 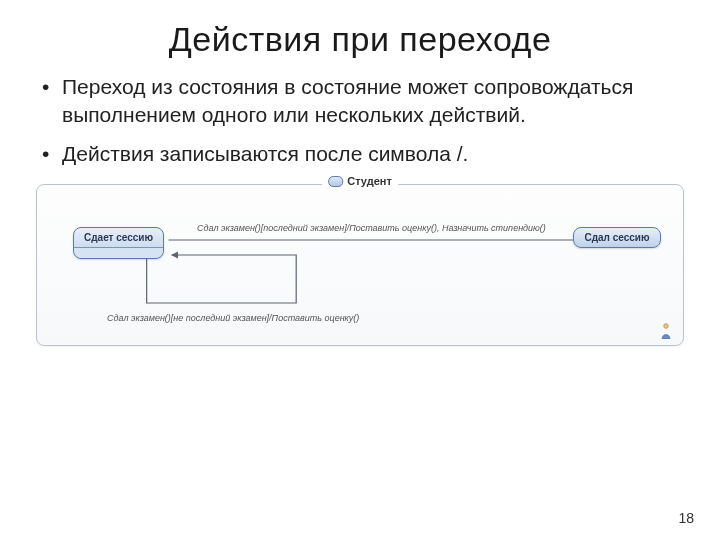 I want to click on slide-title: Действия при переходе, so click(x=360, y=40).